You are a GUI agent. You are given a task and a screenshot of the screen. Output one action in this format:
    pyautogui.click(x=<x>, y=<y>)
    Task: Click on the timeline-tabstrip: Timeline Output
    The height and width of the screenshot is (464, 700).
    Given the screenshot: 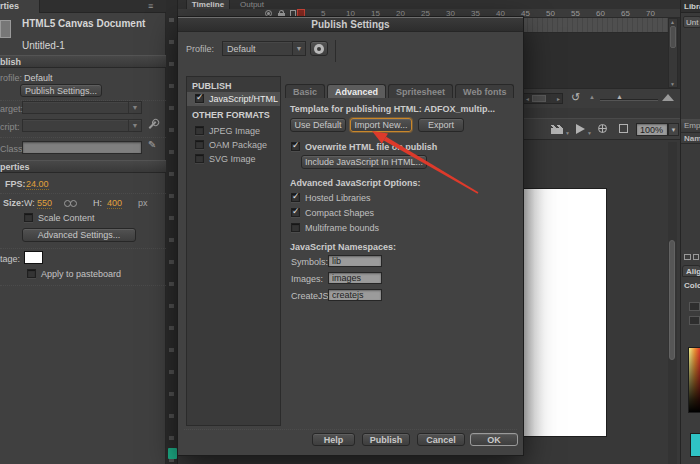 What is the action you would take?
    pyautogui.click(x=429, y=4)
    